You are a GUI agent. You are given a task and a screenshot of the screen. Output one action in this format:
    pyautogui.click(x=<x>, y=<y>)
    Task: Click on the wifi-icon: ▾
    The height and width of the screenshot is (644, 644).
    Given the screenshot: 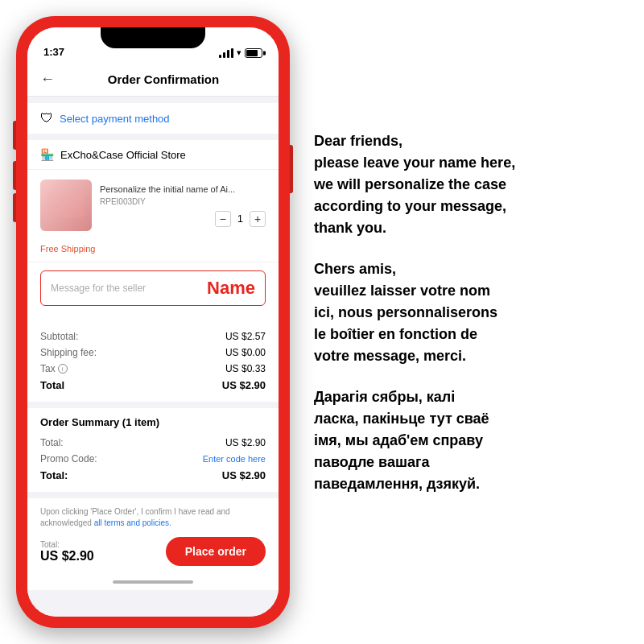 What is the action you would take?
    pyautogui.click(x=239, y=53)
    